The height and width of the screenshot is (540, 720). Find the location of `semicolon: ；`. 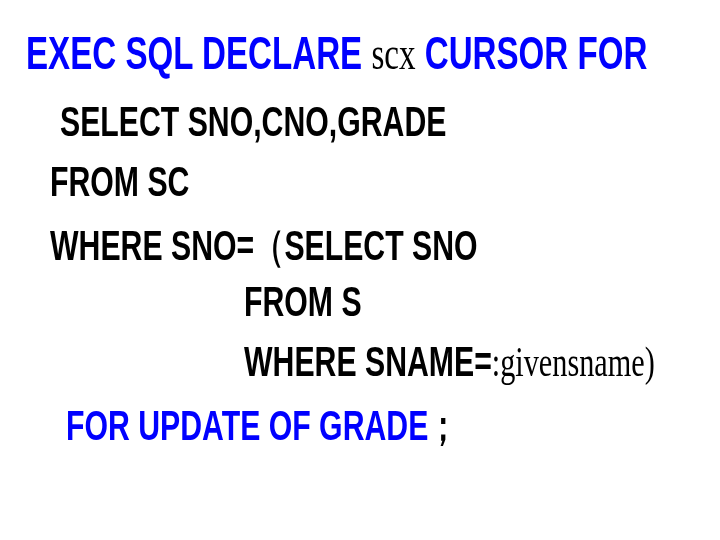

semicolon: ； is located at coordinates (443, 426).